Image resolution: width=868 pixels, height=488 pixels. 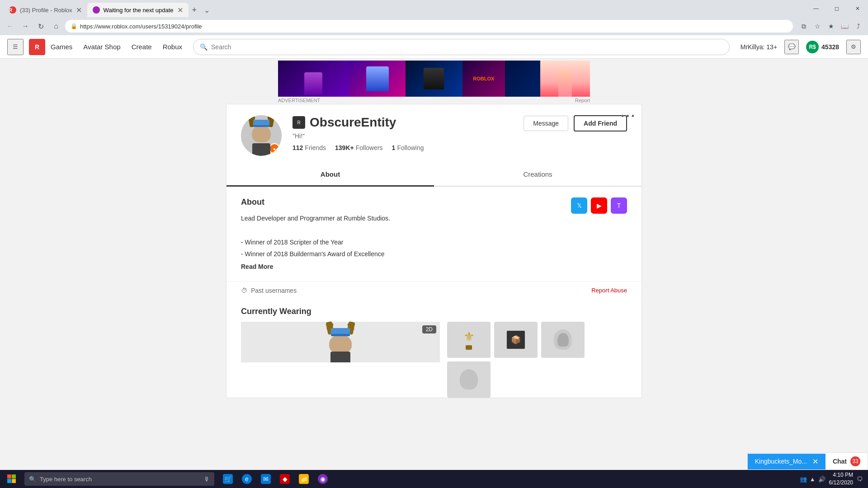 I want to click on mail-icon: ✉, so click(x=266, y=479).